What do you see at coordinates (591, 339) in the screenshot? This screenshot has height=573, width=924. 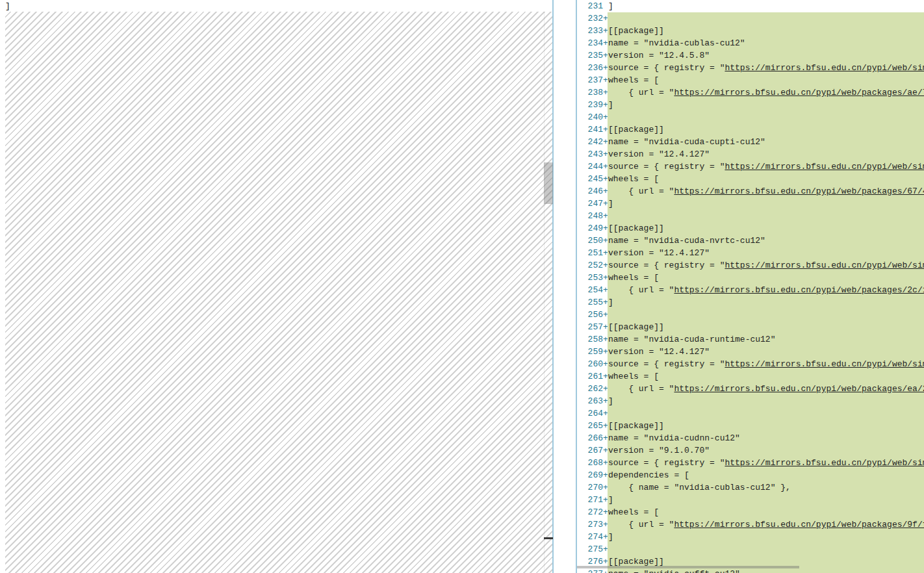 I see `line-number: 258` at bounding box center [591, 339].